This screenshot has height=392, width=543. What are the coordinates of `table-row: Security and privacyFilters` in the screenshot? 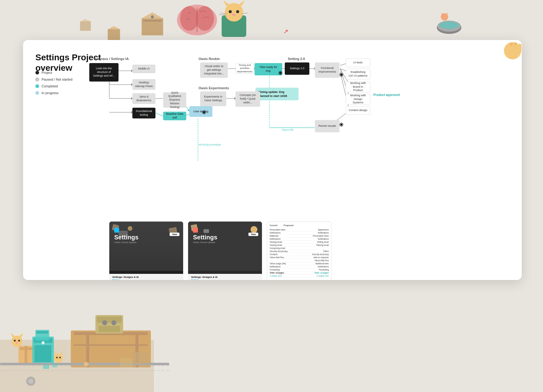 It's located at (299, 251).